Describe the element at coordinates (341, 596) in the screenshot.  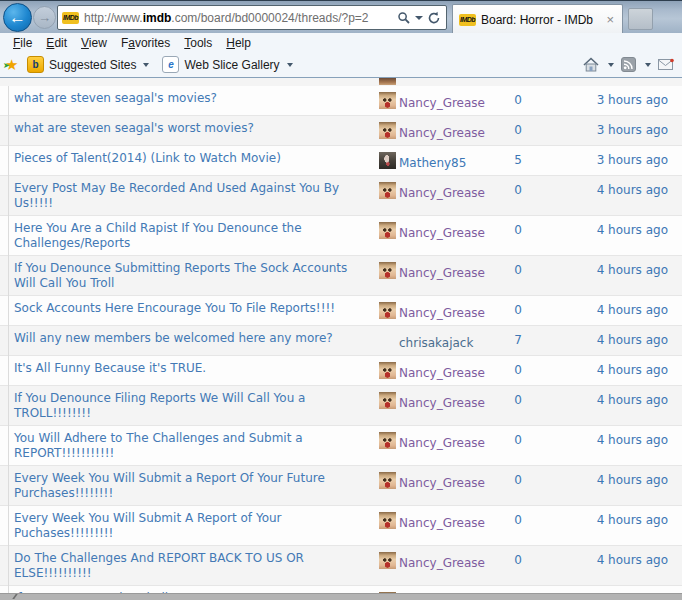
I see `horizontal-scrollbar` at that location.